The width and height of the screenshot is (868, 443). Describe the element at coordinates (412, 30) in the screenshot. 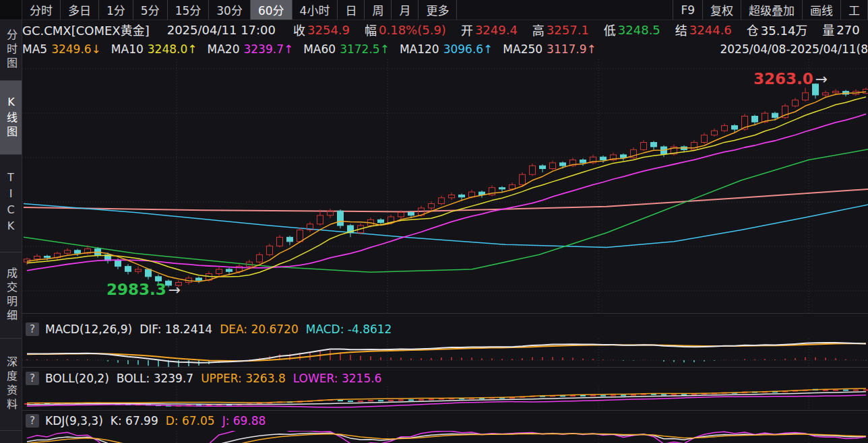

I see `info-field-value: 0.18%(5.9)` at that location.